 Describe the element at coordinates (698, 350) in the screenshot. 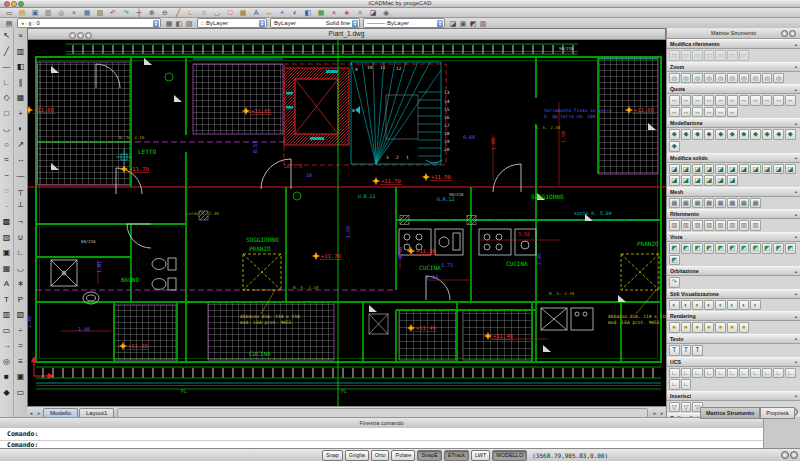

I see `testo-tool-3-icon: T` at that location.